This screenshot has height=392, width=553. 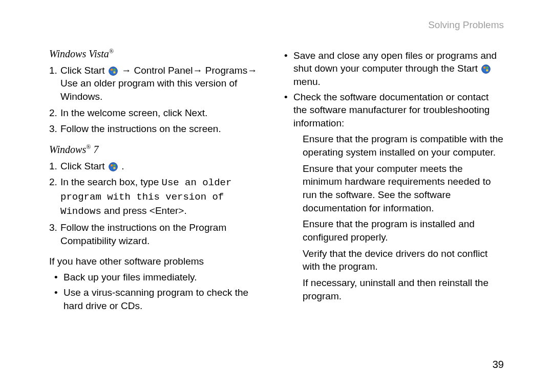 What do you see at coordinates (498, 364) in the screenshot?
I see `page-number: 39` at bounding box center [498, 364].